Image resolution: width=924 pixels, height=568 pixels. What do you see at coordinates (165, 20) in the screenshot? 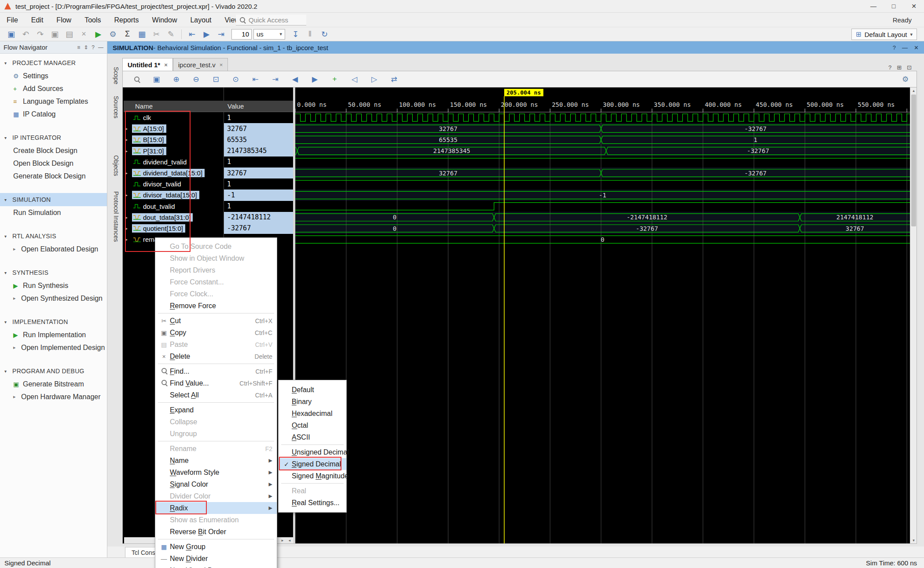
I see `menu-window: Window` at bounding box center [165, 20].